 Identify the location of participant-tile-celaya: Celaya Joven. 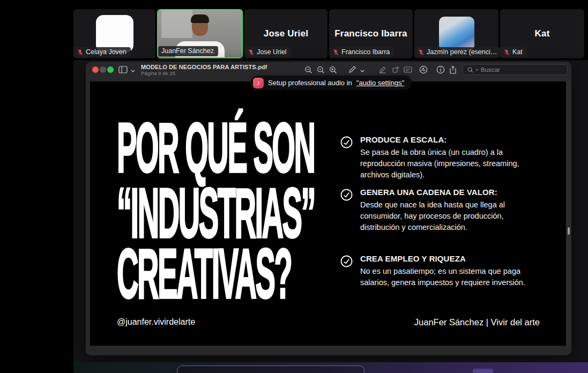
(115, 34).